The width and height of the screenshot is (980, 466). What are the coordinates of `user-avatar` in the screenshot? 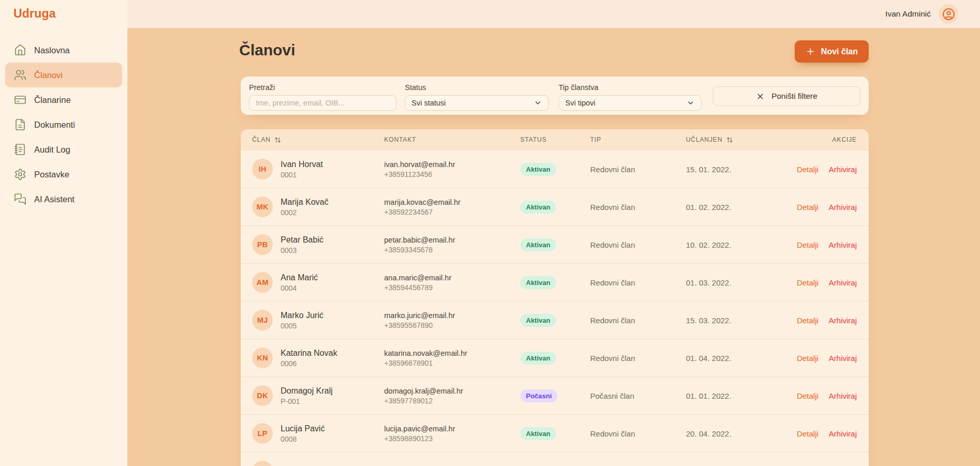 It's located at (948, 14).